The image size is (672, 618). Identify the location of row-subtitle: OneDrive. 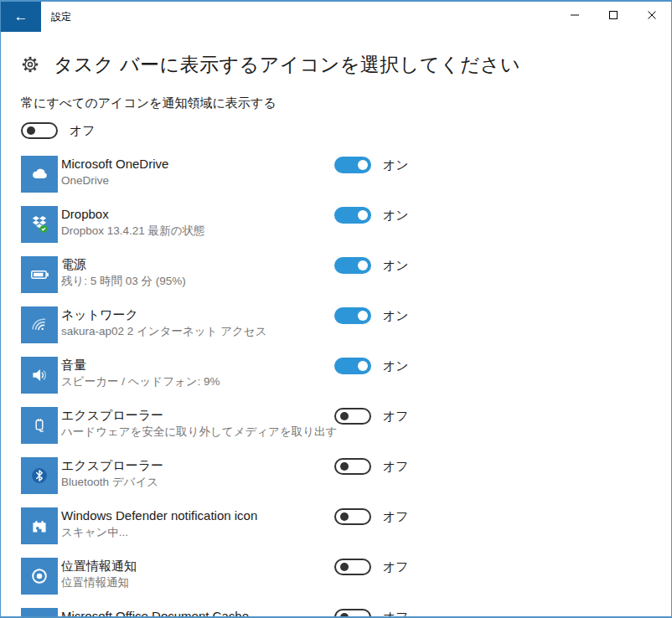
(115, 181).